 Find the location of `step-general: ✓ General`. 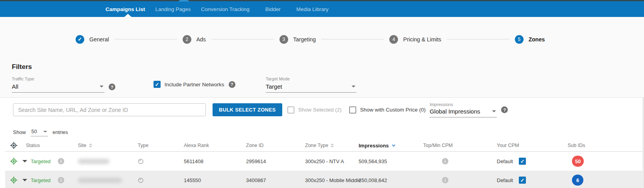

step-general: ✓ General is located at coordinates (92, 39).